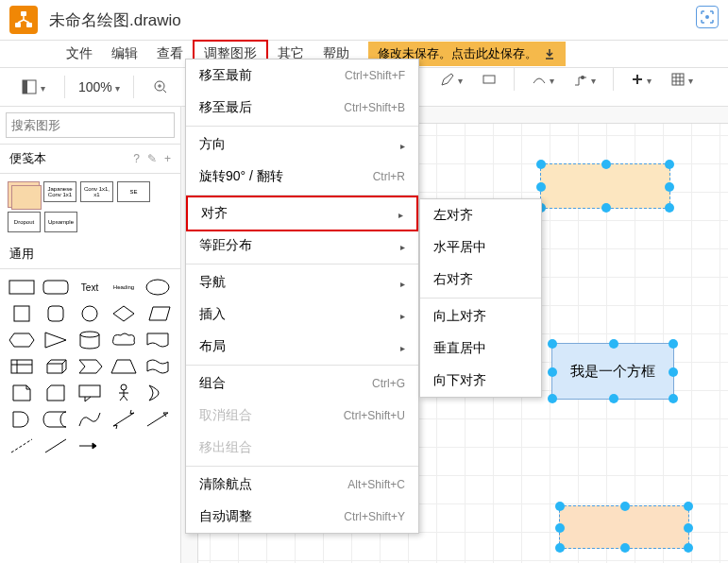 The width and height of the screenshot is (728, 563). Describe the element at coordinates (302, 177) in the screenshot. I see `dropdown-item: 旋转90° / 翻转Ctrl+R` at that location.